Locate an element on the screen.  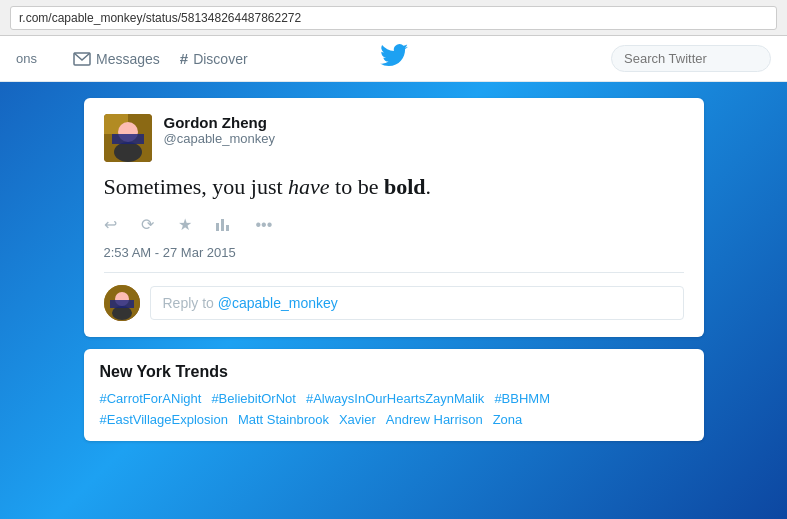
reply-mention: @capable_monkey is located at coordinates (278, 303).